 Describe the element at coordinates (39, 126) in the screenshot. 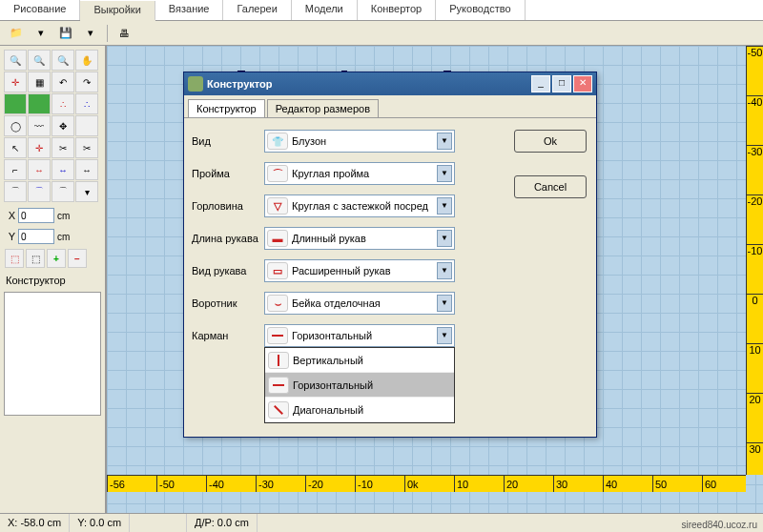

I see `path-icon: 〰` at that location.